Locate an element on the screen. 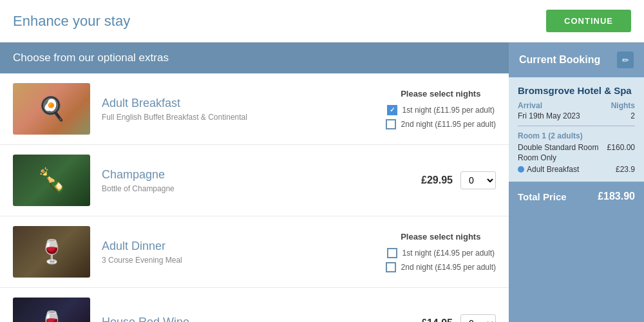 The image size is (644, 322). champagne-image is located at coordinates (52, 180).